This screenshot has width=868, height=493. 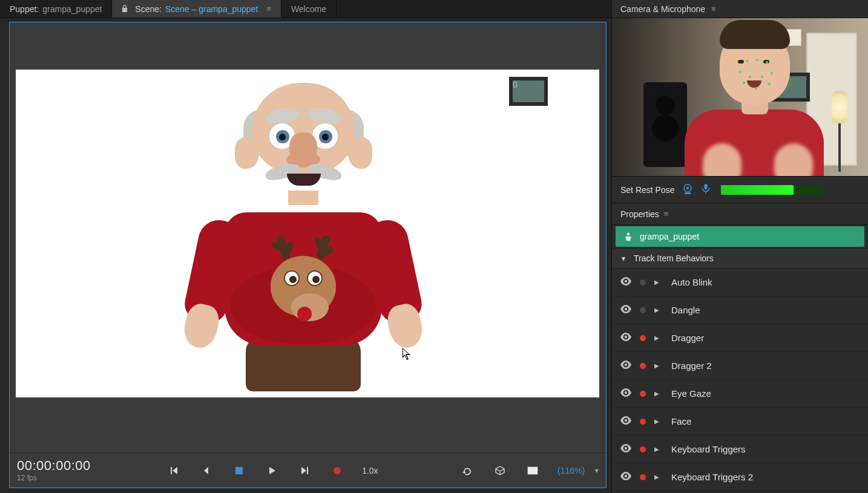 I want to click on play-button, so click(x=272, y=471).